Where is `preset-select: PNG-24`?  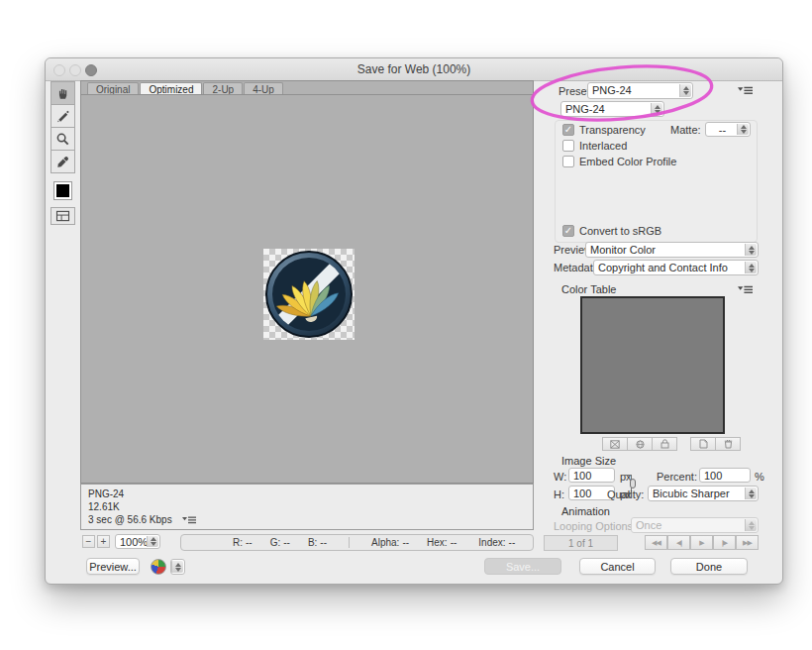
preset-select: PNG-24 is located at coordinates (640, 91).